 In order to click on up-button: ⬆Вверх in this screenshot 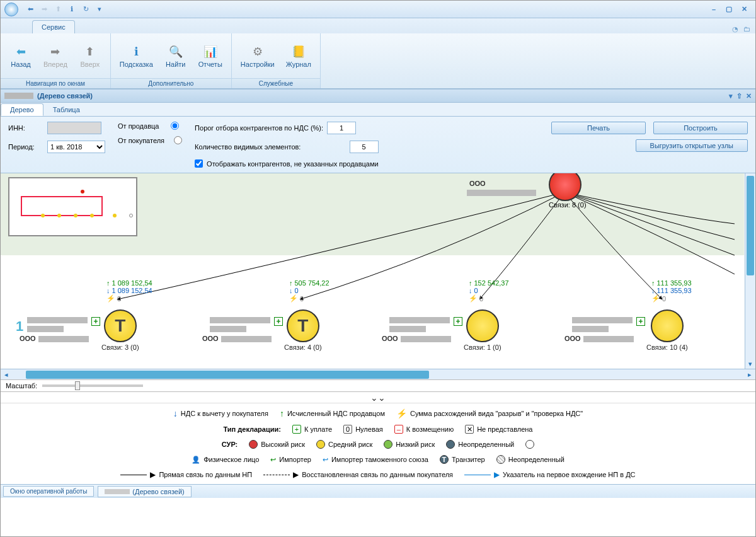, I will do `click(90, 55)`.